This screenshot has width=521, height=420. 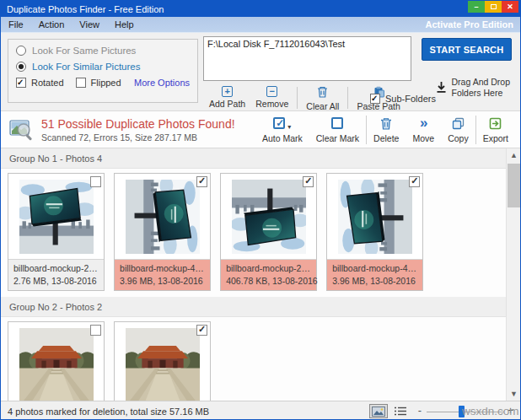 What do you see at coordinates (423, 130) in the screenshot?
I see `move-button: » Move` at bounding box center [423, 130].